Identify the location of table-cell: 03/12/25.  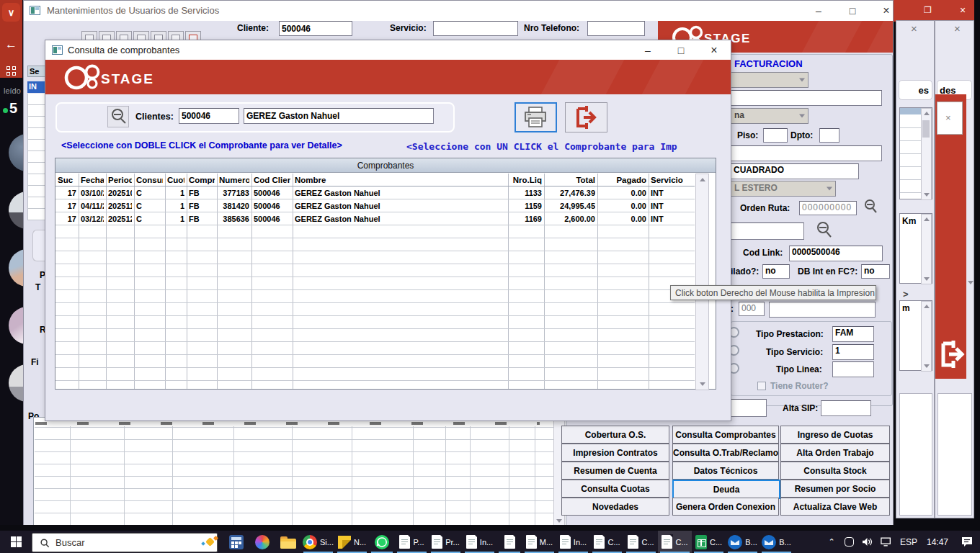
(92, 219).